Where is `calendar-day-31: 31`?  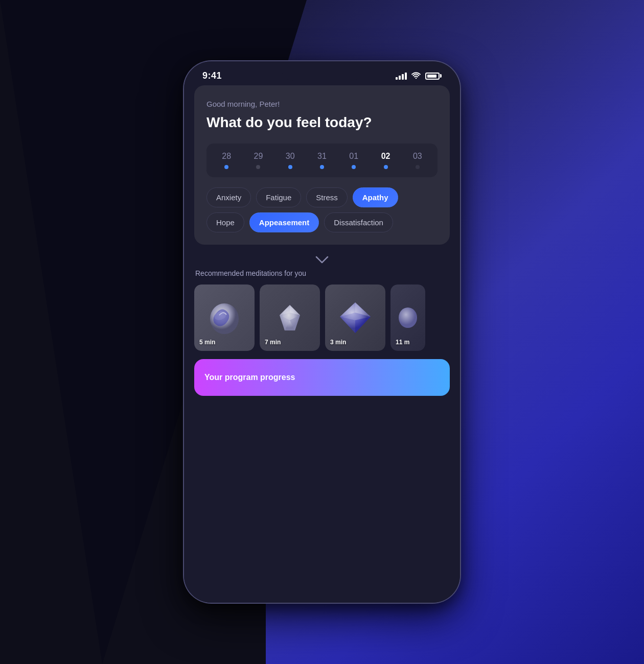 calendar-day-31: 31 is located at coordinates (322, 160).